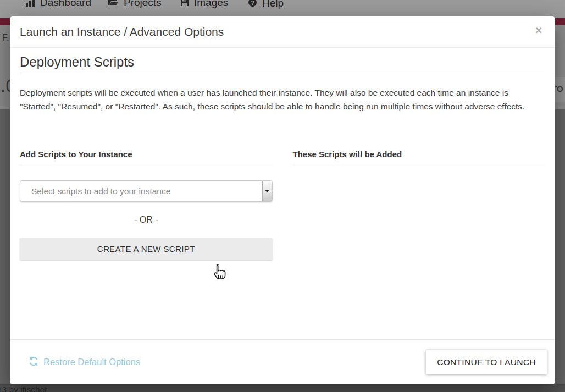 The width and height of the screenshot is (565, 392). I want to click on floppy-icon, so click(185, 4).